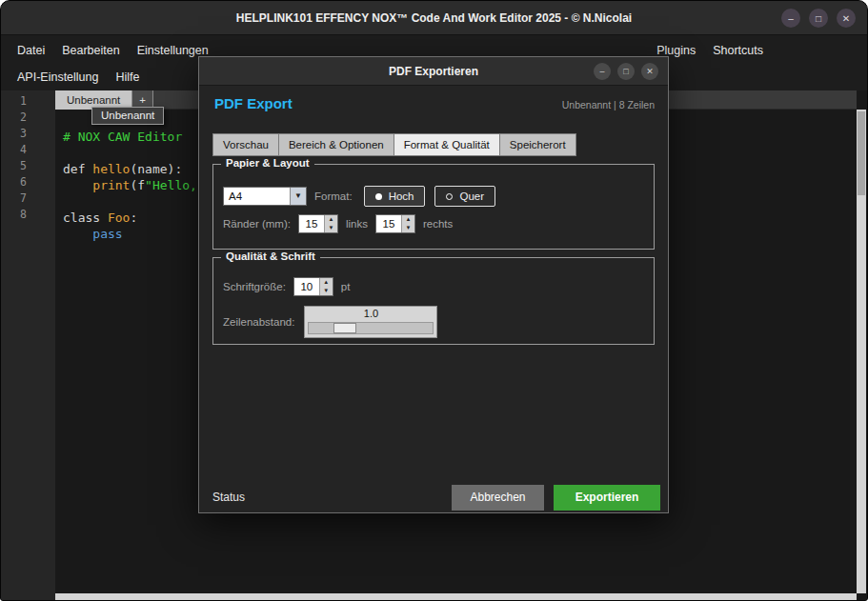 This screenshot has height=601, width=868. Describe the element at coordinates (434, 301) in the screenshot. I see `quality-font-group: Qualität & Schrift Schriftgröße: 10 ▲▼ p…` at that location.